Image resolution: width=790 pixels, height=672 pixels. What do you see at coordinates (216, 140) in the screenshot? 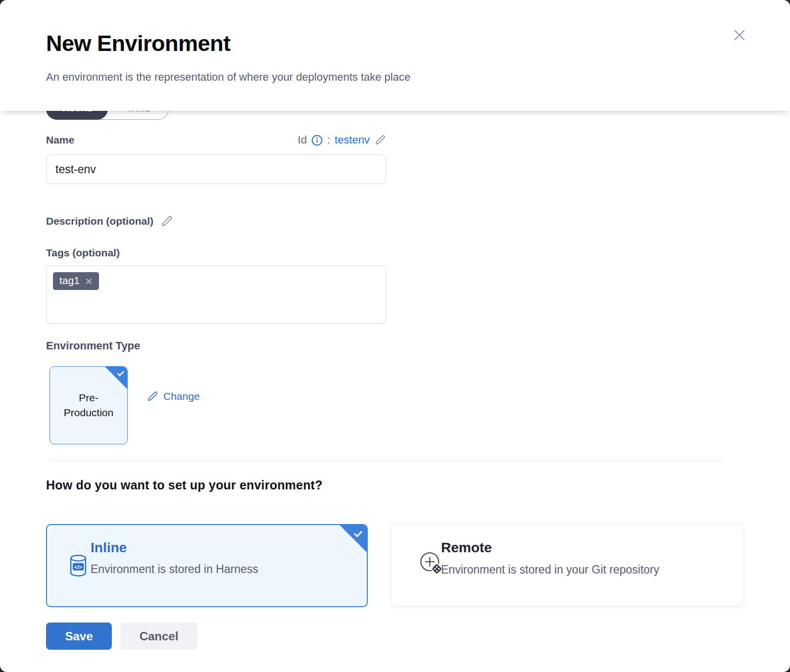
I see `entity-id-row: Id : testenv` at bounding box center [216, 140].